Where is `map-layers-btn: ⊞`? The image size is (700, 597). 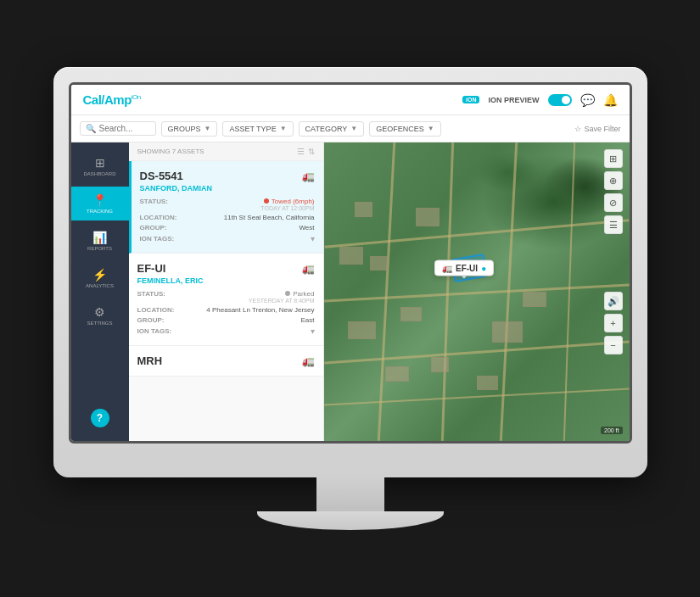 map-layers-btn: ⊞ is located at coordinates (613, 159).